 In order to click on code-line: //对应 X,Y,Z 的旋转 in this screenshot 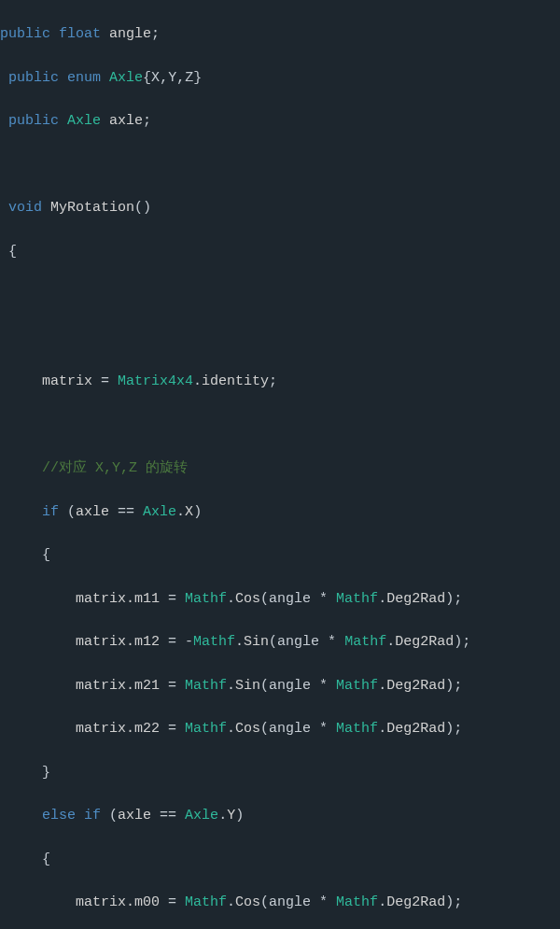, I will do `click(280, 469)`.